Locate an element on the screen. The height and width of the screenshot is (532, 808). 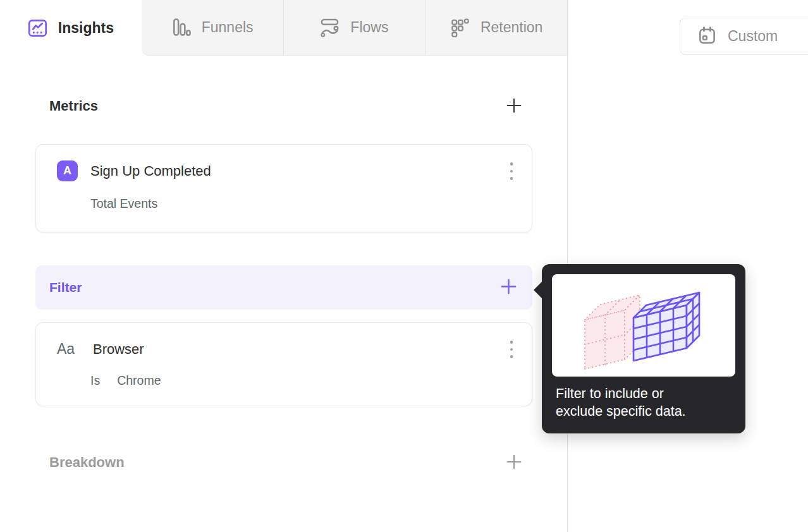
filter-section-header: Filter is located at coordinates (284, 287).